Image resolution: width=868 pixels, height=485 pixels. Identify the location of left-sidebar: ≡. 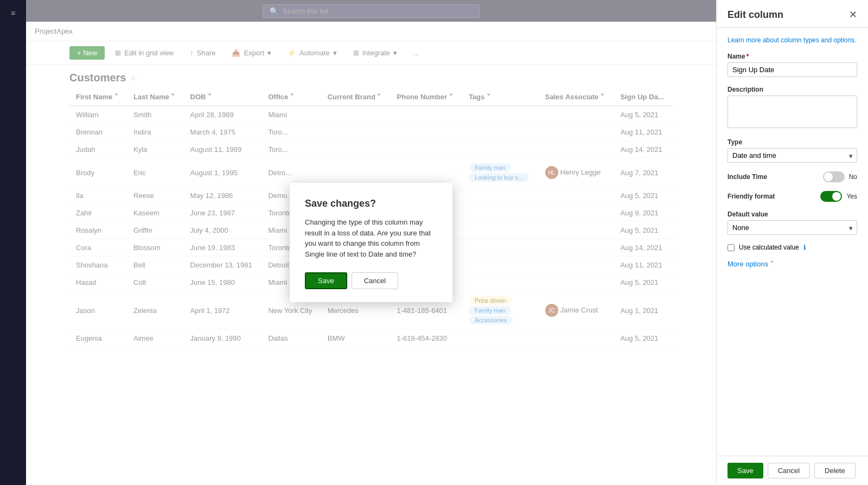
(13, 242).